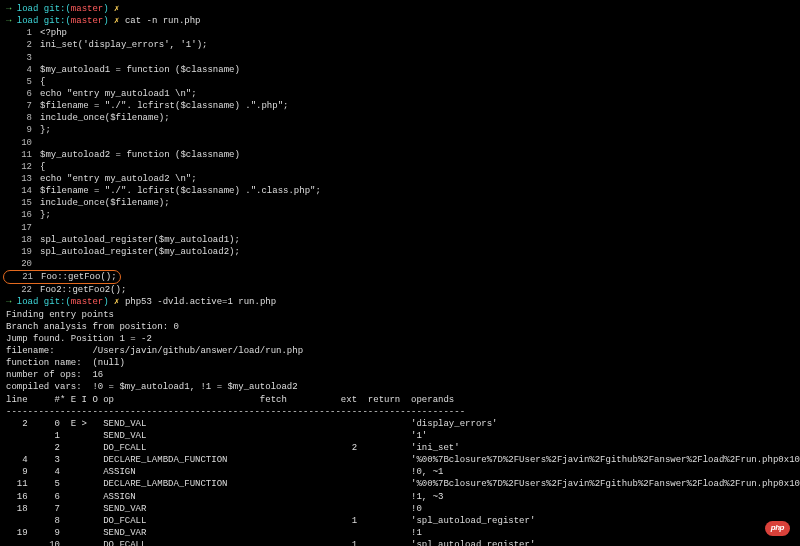 This screenshot has width=800, height=546. What do you see at coordinates (62, 277) in the screenshot?
I see `highlight-box: 21Foo::getFoo();` at bounding box center [62, 277].